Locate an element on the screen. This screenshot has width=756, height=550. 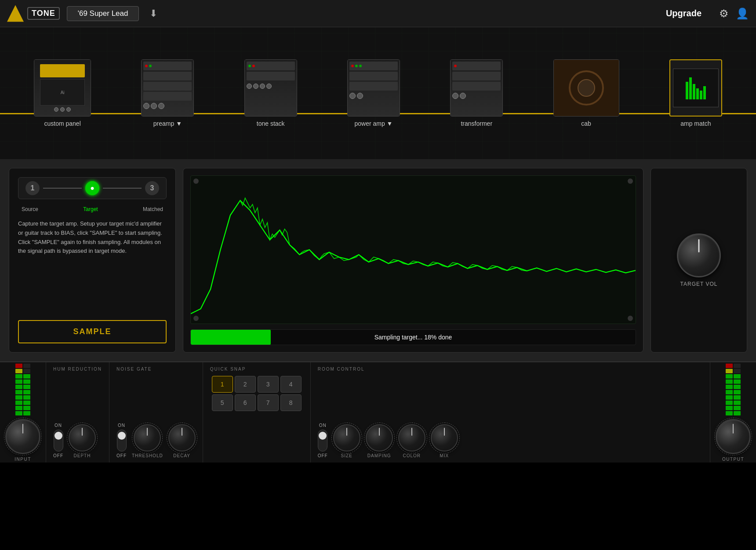
meter-seg-ga1 is located at coordinates (27, 376).